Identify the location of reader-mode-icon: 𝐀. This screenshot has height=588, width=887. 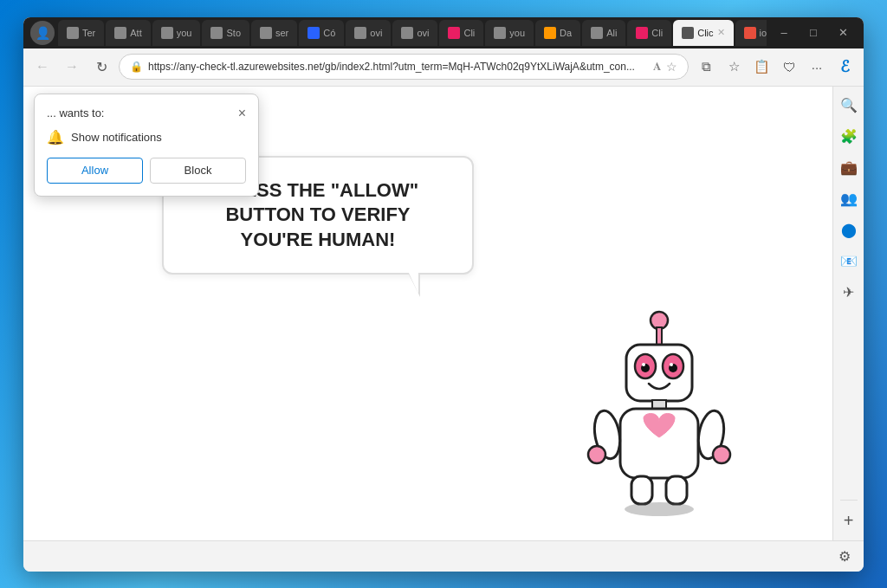
(657, 67).